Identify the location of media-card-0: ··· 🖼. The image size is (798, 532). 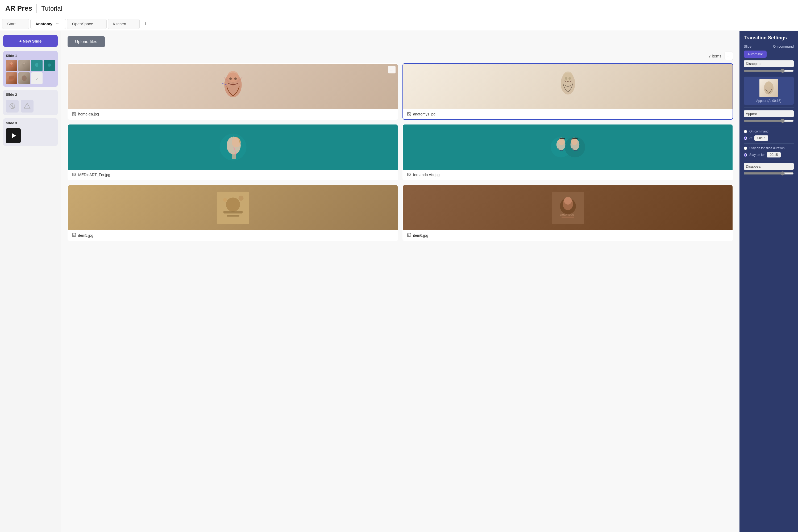
(233, 92).